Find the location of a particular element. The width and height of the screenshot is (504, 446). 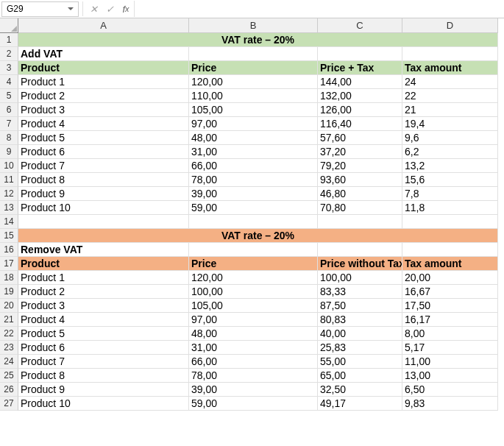

cell: Product 7 is located at coordinates (104, 362).